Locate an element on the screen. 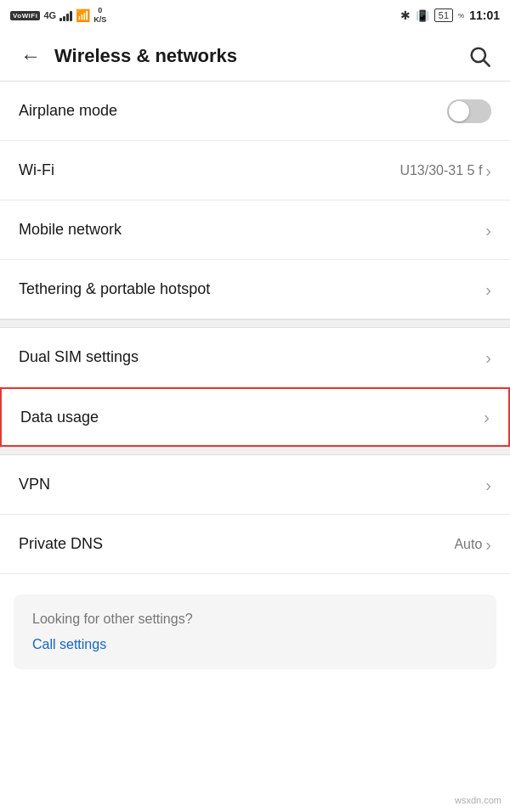  wifi-item: Wi-Fi U13/30-31 5 f › is located at coordinates (255, 171).